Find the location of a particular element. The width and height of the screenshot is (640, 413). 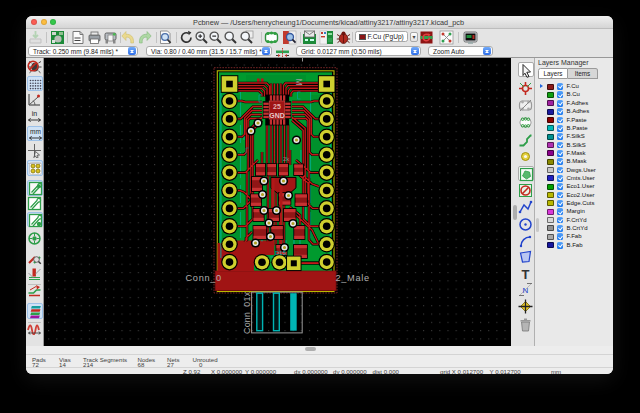

svg-text: 2_Male is located at coordinates (352, 278).